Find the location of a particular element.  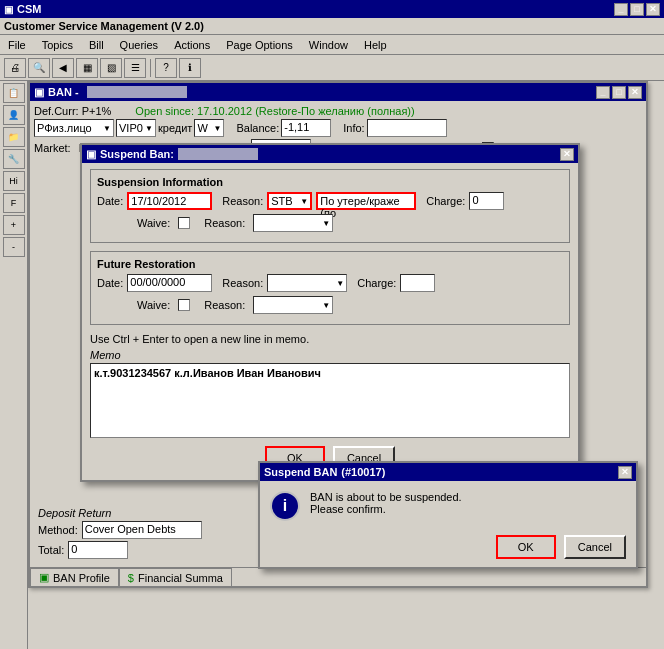

menu-file: File is located at coordinates (17, 45).